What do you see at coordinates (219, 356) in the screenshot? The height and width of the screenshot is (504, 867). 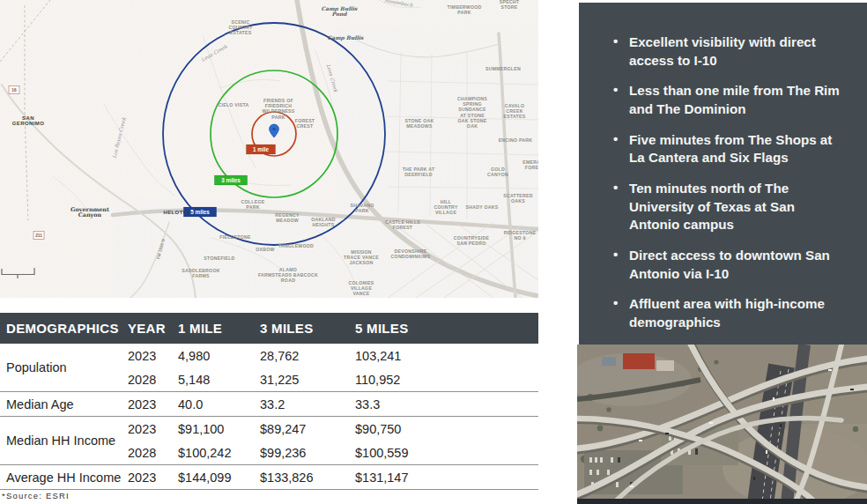 I see `table-cell: 4,980` at bounding box center [219, 356].